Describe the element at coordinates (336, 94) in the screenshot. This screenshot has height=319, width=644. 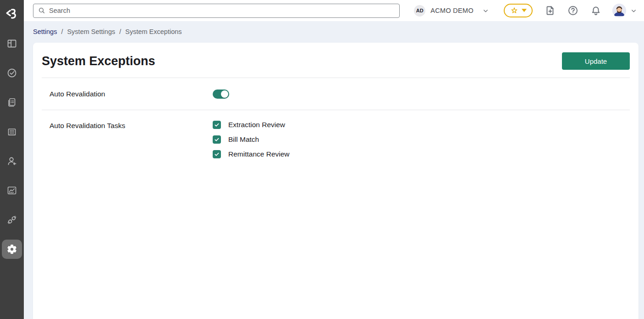
I see `auto-revalidation-row: Auto Revalidation` at that location.